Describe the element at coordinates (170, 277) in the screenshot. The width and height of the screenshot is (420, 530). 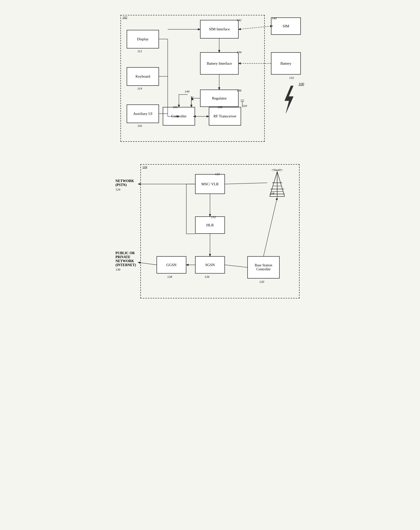
I see `ref-128: 128` at that location.